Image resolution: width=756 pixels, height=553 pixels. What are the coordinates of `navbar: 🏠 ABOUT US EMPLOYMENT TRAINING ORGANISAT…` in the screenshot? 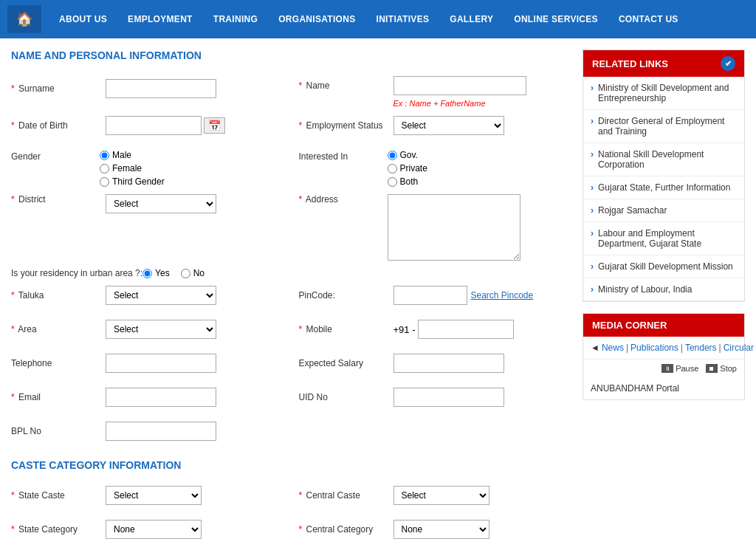 It's located at (378, 19).